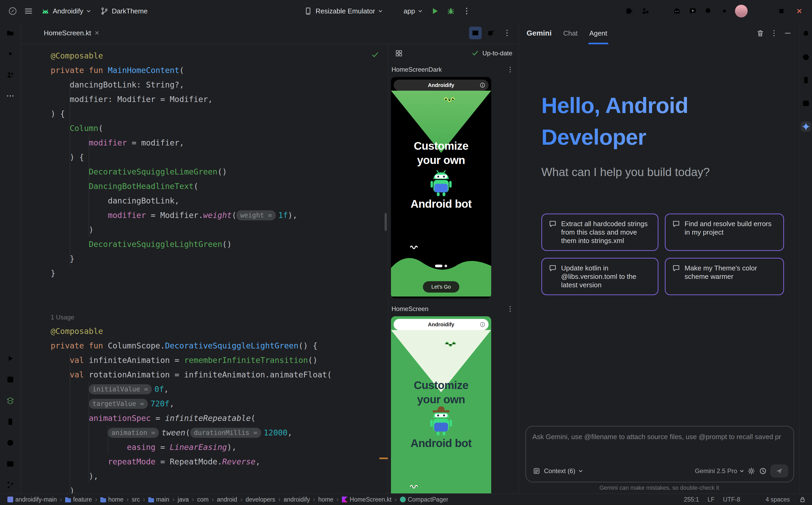 Image resolution: width=812 pixels, height=505 pixels. What do you see at coordinates (66, 11) in the screenshot?
I see `project-selector: Androidify` at bounding box center [66, 11].